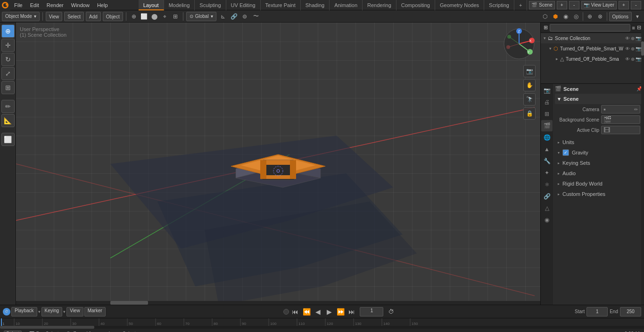 The height and width of the screenshot is (332, 644). What do you see at coordinates (547, 185) in the screenshot?
I see `tab-physics: ⚛` at bounding box center [547, 185].